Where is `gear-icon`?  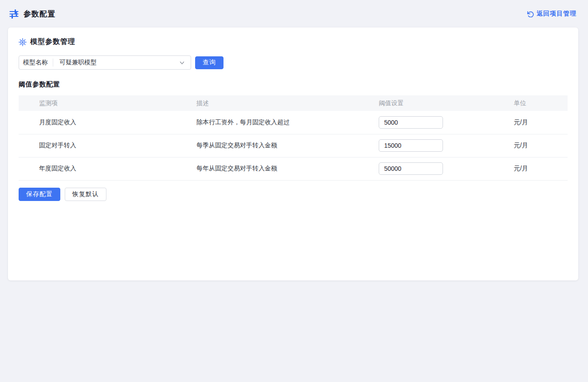 gear-icon is located at coordinates (23, 42).